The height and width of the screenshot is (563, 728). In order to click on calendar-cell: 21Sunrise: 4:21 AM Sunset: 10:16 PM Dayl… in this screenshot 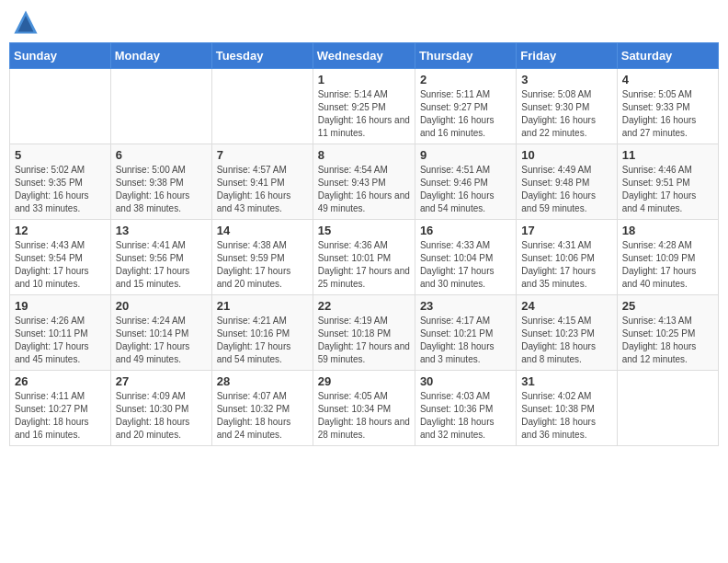, I will do `click(262, 333)`.